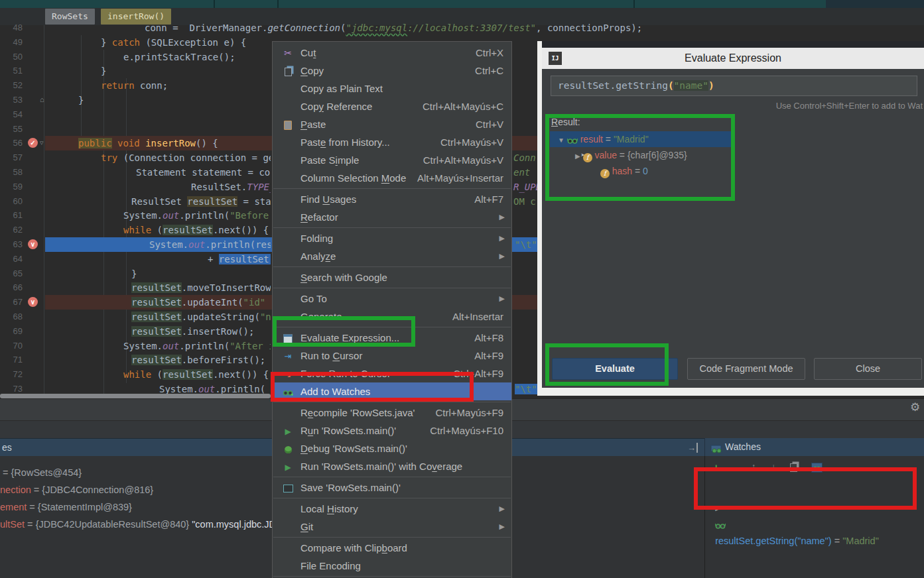 This screenshot has height=578, width=924. Describe the element at coordinates (33, 143) in the screenshot. I see `breakpoint-icon: ✓` at that location.